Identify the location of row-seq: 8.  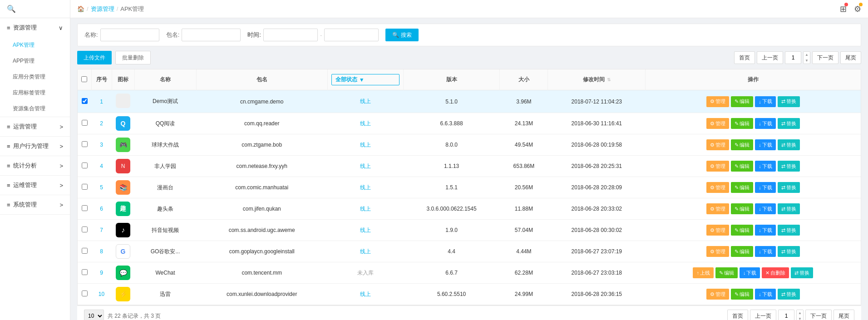
(102, 251).